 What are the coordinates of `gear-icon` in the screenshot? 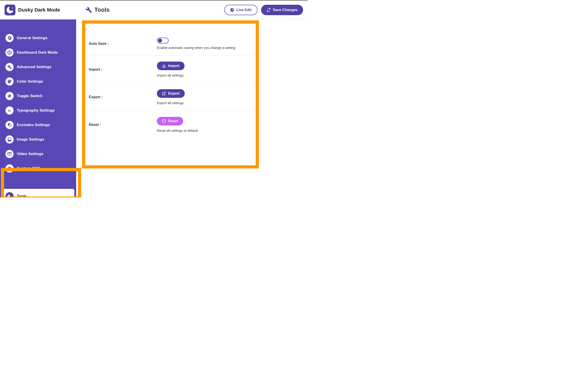 It's located at (9, 38).